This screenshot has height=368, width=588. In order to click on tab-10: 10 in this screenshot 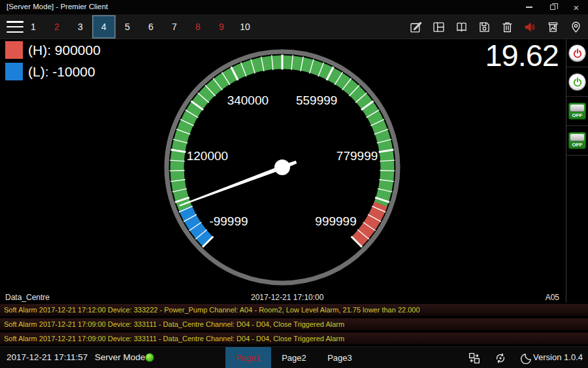, I will do `click(245, 27)`.